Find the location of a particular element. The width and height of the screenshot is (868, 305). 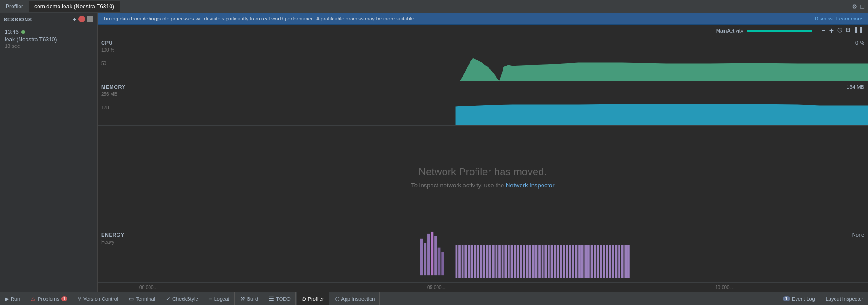

event-log-label: Event Log is located at coordinates (803, 299).